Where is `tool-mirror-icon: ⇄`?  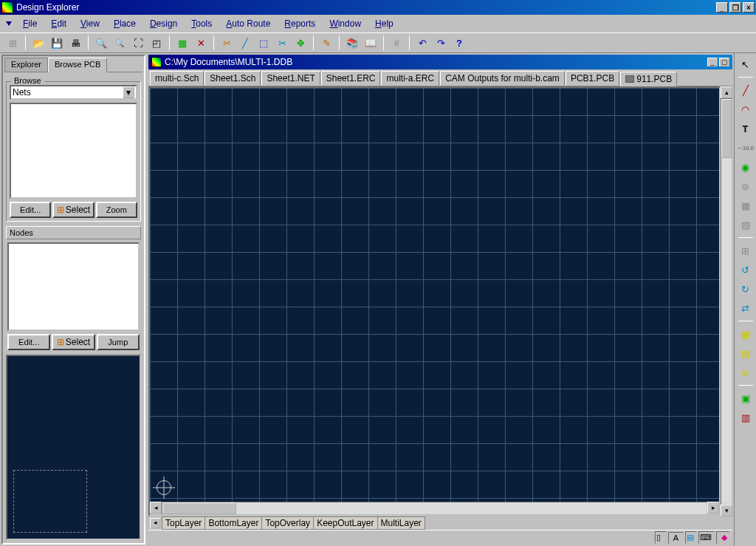
tool-mirror-icon: ⇄ is located at coordinates (746, 308).